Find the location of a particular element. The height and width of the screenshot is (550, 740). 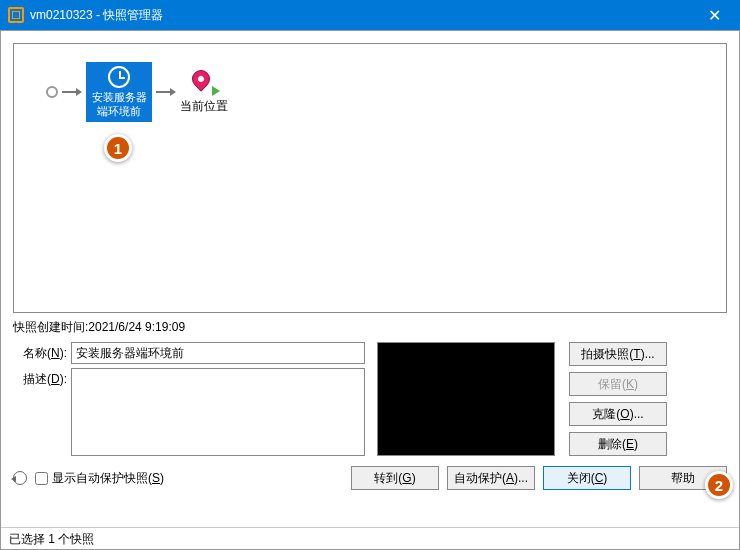

window-title: vm0210323 - 快照管理器 is located at coordinates (96, 16).